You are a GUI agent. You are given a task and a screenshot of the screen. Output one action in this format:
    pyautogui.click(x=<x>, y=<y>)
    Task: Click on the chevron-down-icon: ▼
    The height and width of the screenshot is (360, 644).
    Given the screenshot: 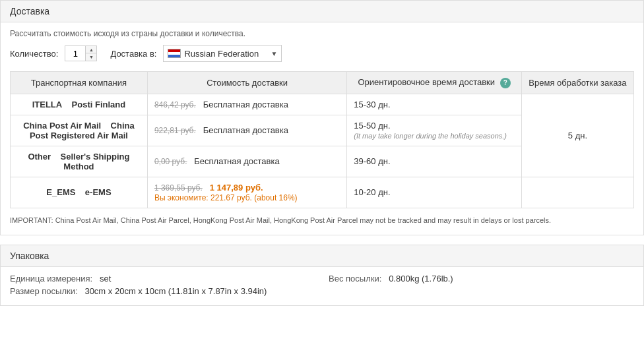 What is the action you would take?
    pyautogui.click(x=274, y=54)
    